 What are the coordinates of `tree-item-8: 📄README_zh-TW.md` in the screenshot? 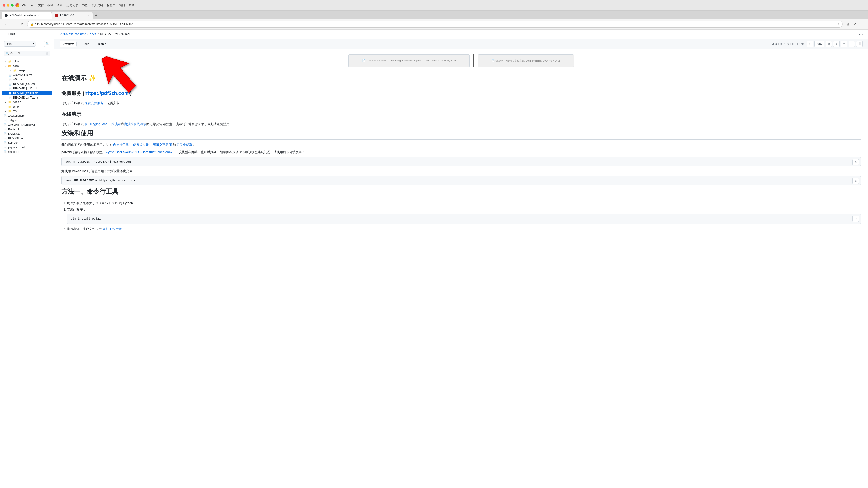 It's located at (27, 98).